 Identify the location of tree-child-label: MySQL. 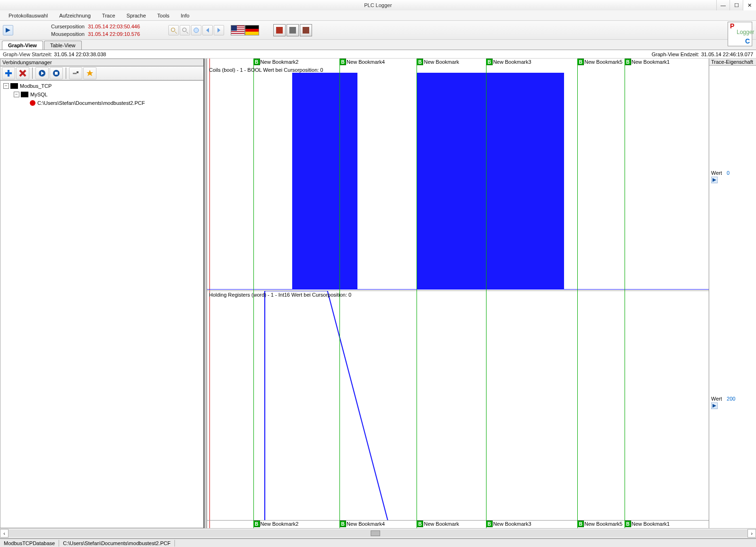
(39, 94).